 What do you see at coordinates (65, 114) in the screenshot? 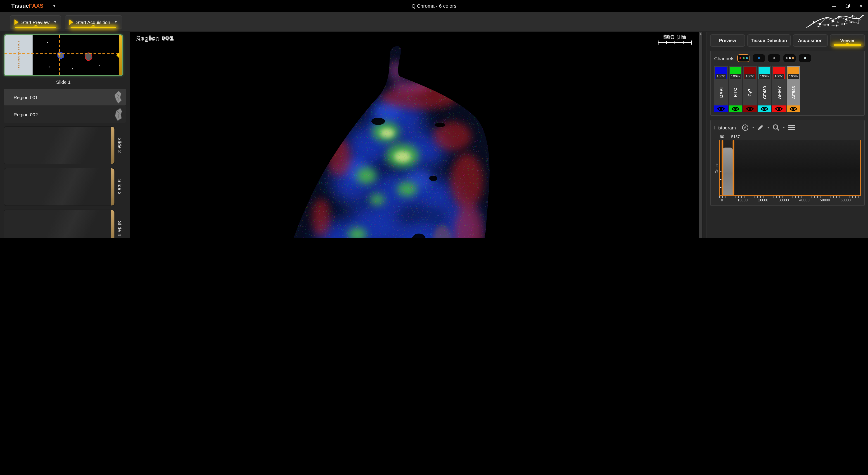
I see `region-list-item-002: Region 002` at bounding box center [65, 114].